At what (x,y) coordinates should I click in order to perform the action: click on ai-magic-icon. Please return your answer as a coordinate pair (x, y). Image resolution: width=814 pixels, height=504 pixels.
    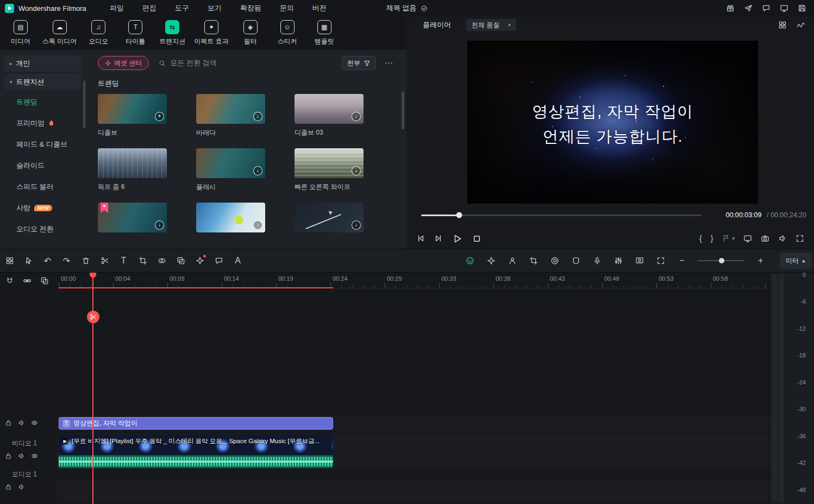
    Looking at the image, I should click on (200, 261).